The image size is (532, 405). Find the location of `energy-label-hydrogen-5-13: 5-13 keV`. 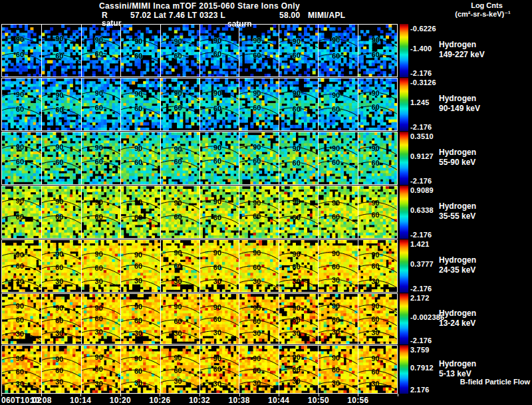

energy-label-hydrogen-5-13: 5-13 keV is located at coordinates (455, 374).